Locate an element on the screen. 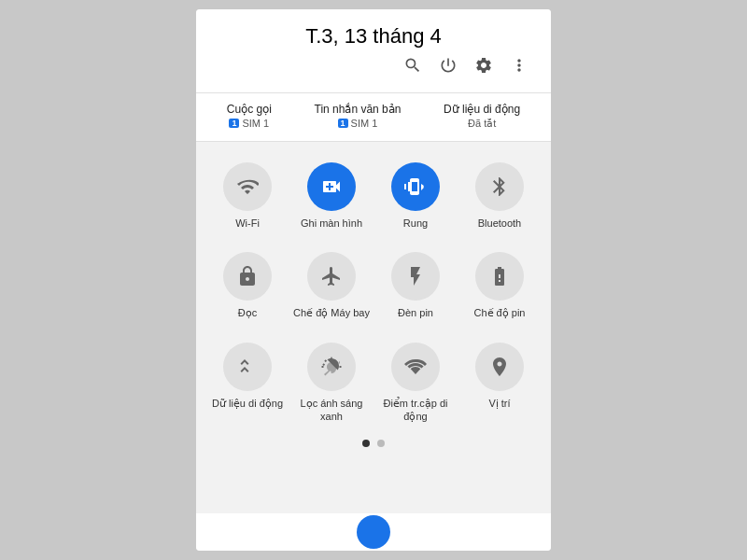  battery-saver-icon is located at coordinates (500, 276).